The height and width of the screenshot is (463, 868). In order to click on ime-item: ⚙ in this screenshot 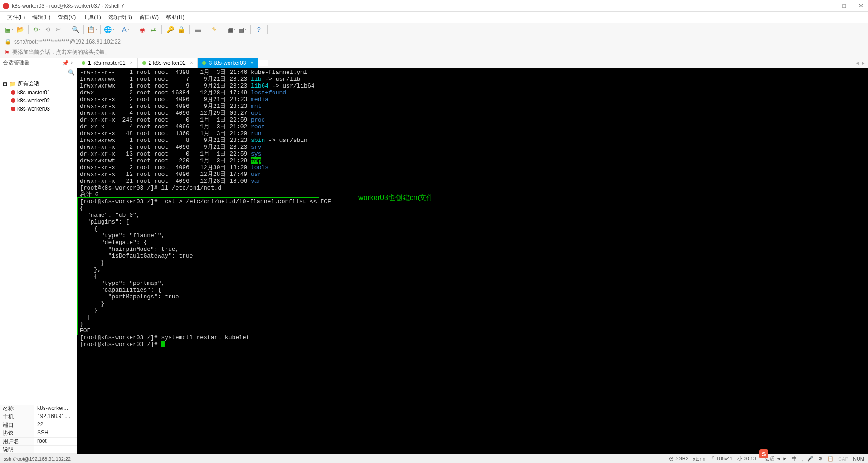, I will do `click(820, 459)`.